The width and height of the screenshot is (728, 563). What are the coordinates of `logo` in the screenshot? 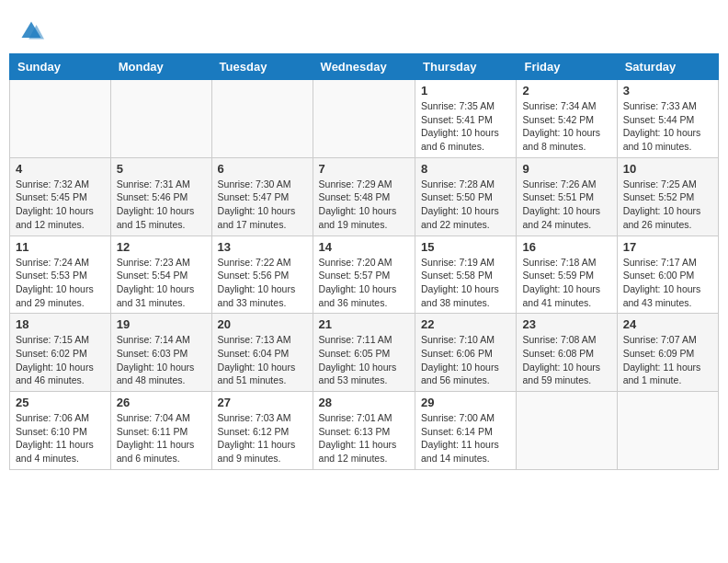 It's located at (33, 31).